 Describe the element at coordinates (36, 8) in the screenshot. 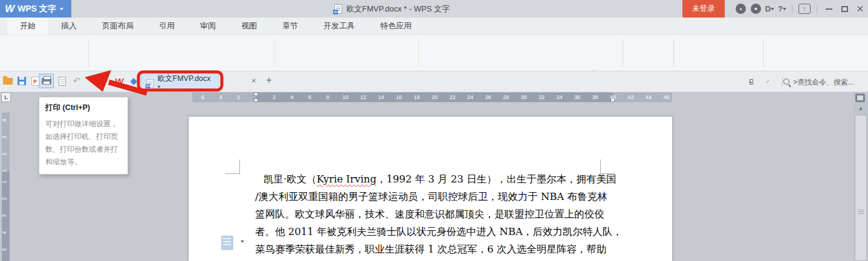

I see `app-menu-button: W WPS 文字` at that location.